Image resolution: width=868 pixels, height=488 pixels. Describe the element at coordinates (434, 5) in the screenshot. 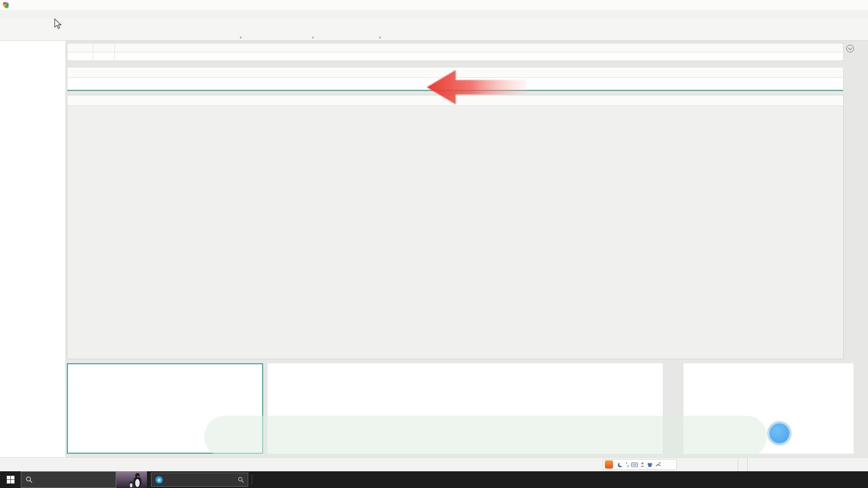

I see `title-bar` at that location.